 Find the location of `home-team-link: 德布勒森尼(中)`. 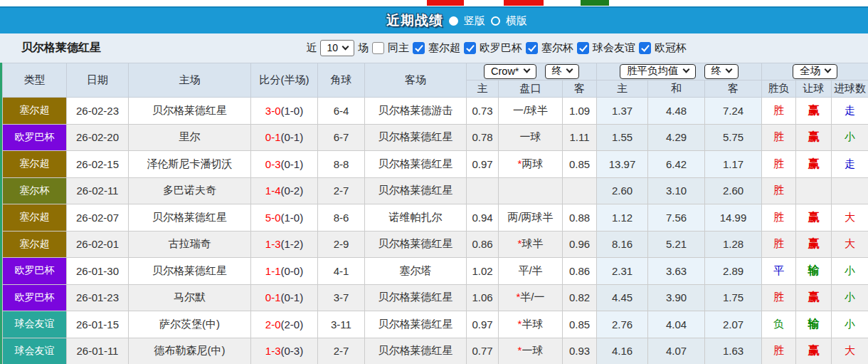

home-team-link: 德布勒森尼(中) is located at coordinates (190, 350).